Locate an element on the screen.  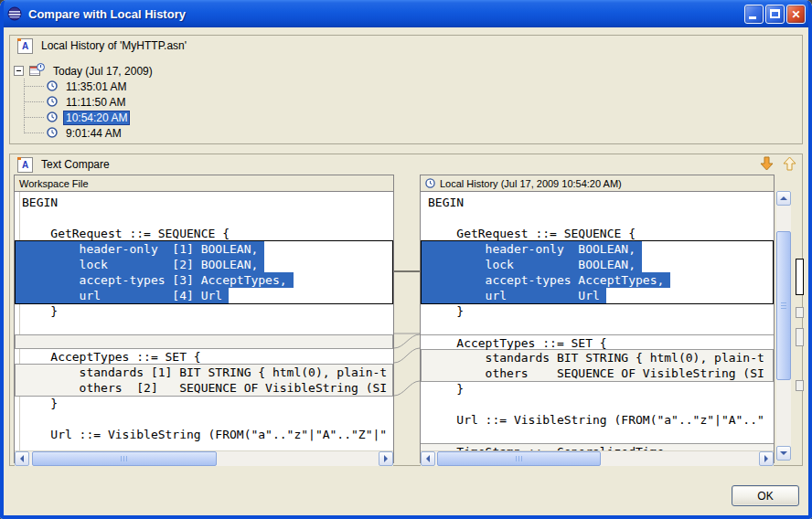
scroll-up-button is located at coordinates (784, 198).